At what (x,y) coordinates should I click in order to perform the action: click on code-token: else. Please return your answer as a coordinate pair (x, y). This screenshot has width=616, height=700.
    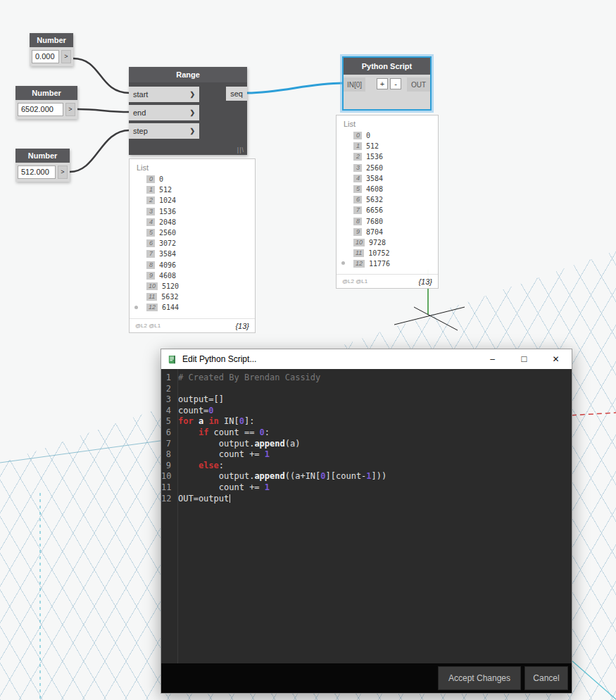
    Looking at the image, I should click on (208, 465).